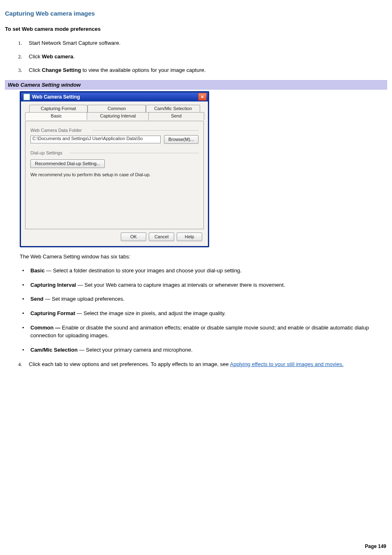 This screenshot has width=392, height=555. What do you see at coordinates (203, 365) in the screenshot?
I see `step-4: 4.Click each tab to view options and set…` at bounding box center [203, 365].